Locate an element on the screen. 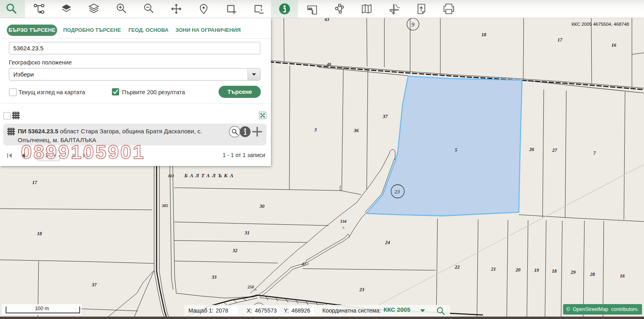 Image resolution: width=644 pixels, height=319 pixels. svg-text: 9 is located at coordinates (413, 25).